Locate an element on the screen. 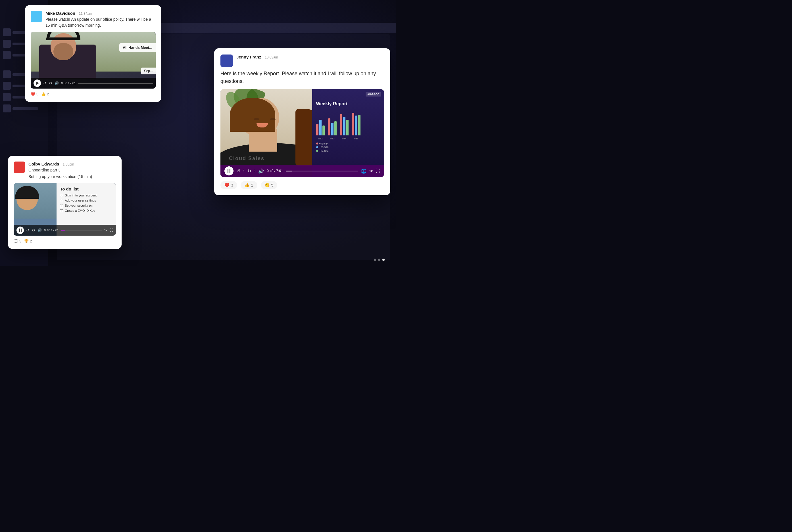  mike-timestamp: 11:34am is located at coordinates (86, 14).